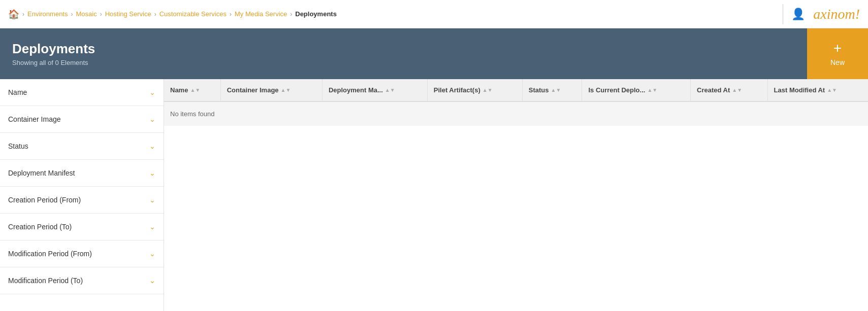 This screenshot has width=868, height=311. I want to click on breadcrumb-deployments: Deployments, so click(316, 14).